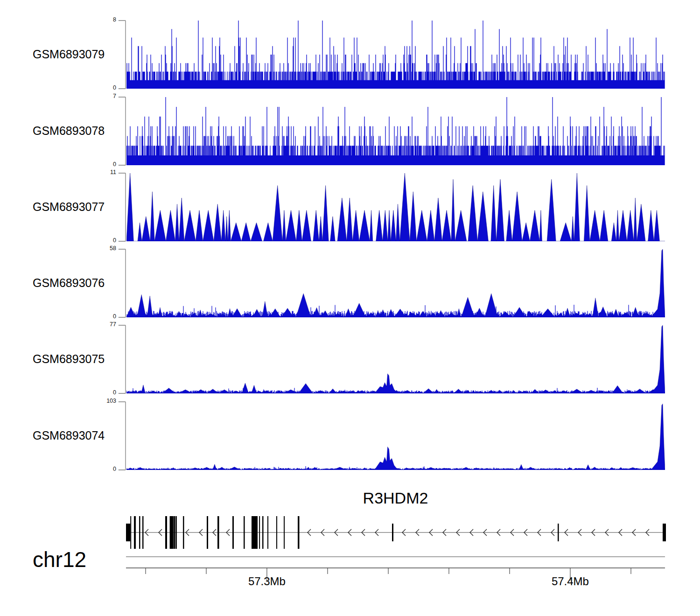 This screenshot has width=700, height=616. What do you see at coordinates (106, 172) in the screenshot?
I see `yaxis-max-value: 11` at bounding box center [106, 172].